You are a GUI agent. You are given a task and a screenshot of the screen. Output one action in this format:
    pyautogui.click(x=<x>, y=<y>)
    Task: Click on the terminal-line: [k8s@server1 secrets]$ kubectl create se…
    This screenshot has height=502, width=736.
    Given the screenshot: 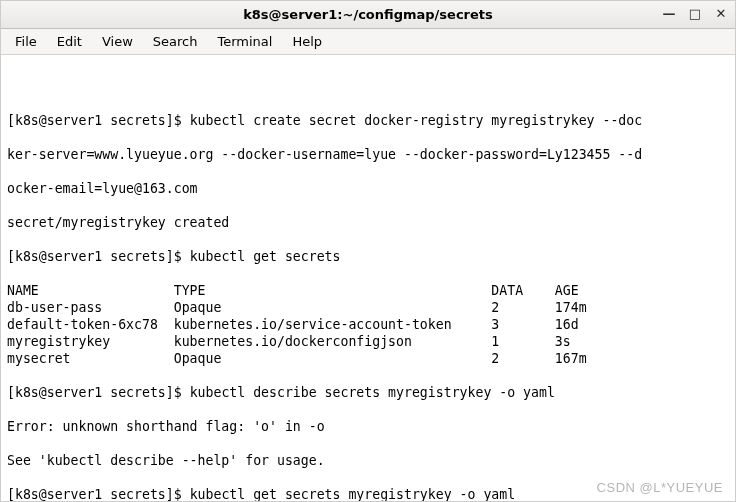 What is the action you would take?
    pyautogui.click(x=368, y=120)
    